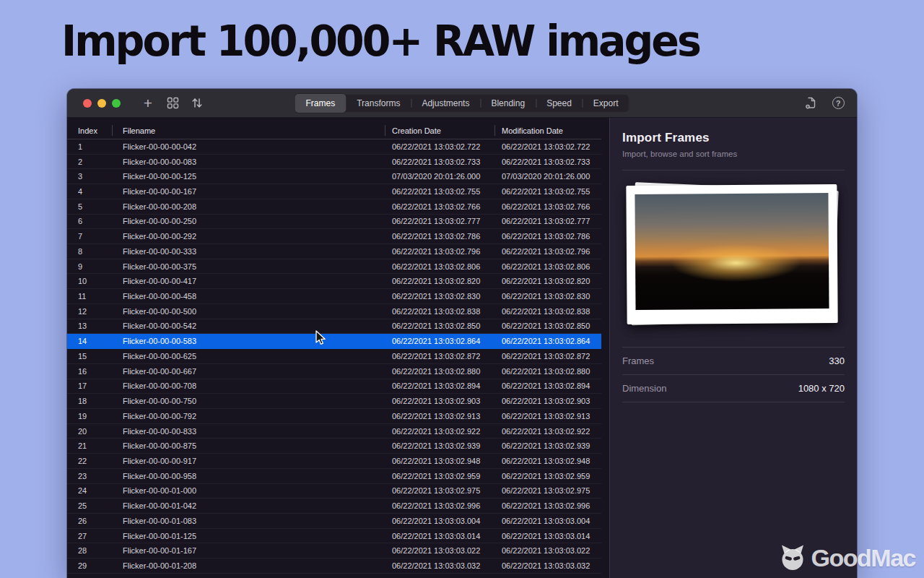 This screenshot has width=924, height=578. What do you see at coordinates (334, 312) in the screenshot?
I see `table-row: 12Flicker-00-00-00-50006/22/2021 13:03:0…` at bounding box center [334, 312].